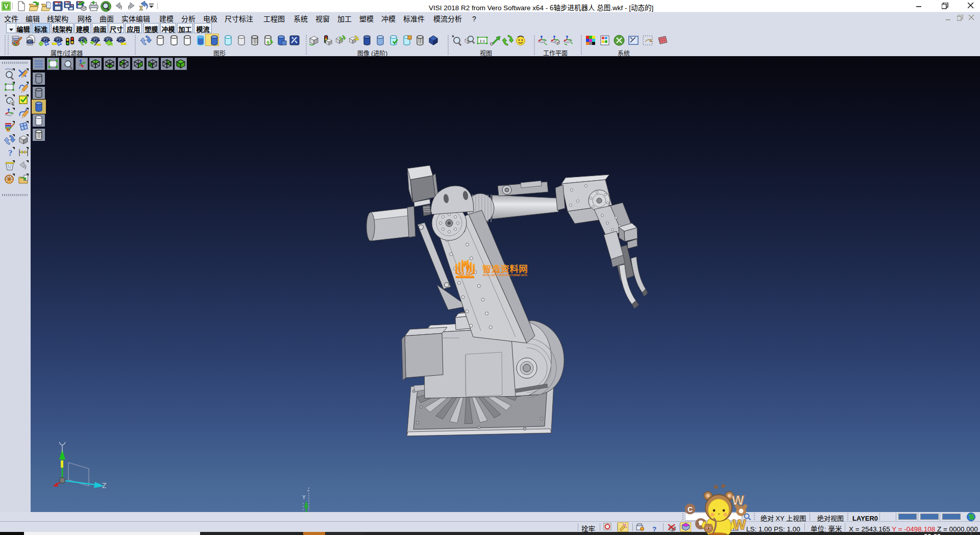 This screenshot has height=535, width=980. I want to click on svg-text: Z, so click(104, 485).